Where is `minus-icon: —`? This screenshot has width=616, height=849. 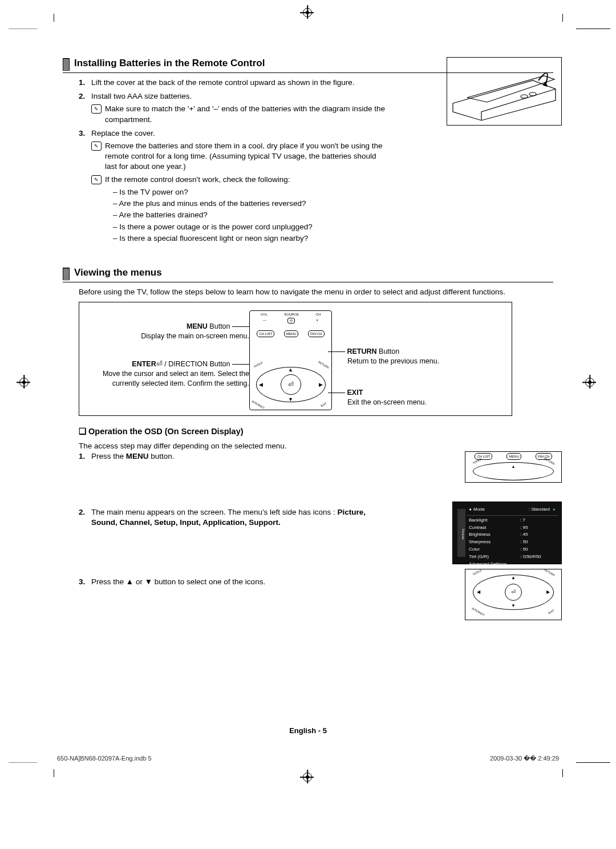
minus-icon: — is located at coordinates (265, 321).